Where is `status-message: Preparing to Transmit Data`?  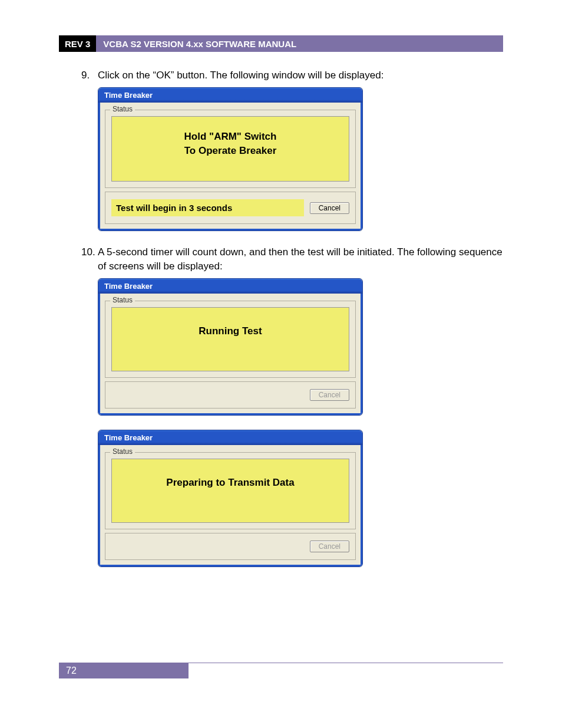
status-message: Preparing to Transmit Data is located at coordinates (230, 483).